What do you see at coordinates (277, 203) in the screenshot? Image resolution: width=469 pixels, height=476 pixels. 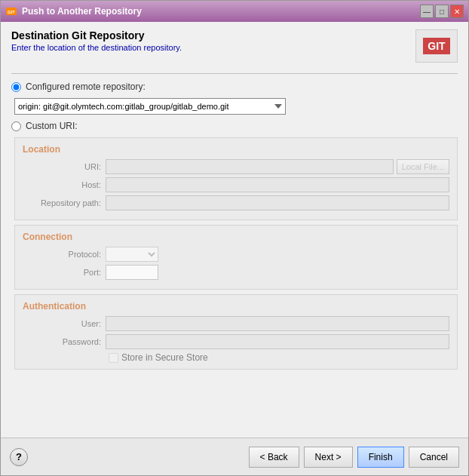 I see `repo-path-input` at bounding box center [277, 203].